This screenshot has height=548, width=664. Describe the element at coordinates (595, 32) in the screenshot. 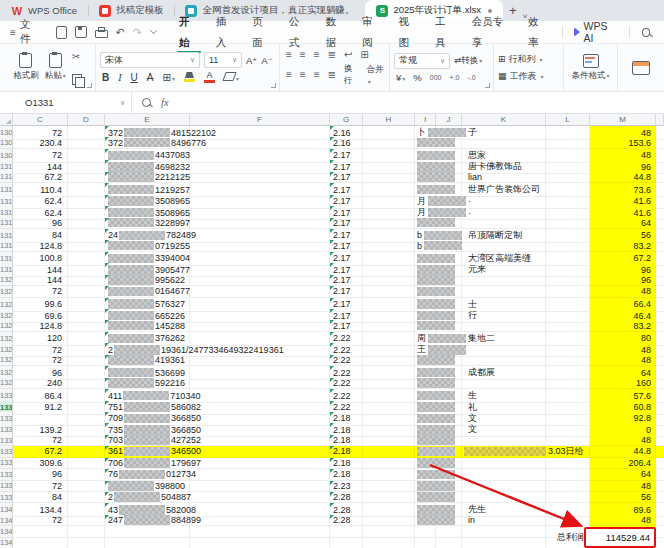

I see `wps-ai-button: WPS AI` at that location.